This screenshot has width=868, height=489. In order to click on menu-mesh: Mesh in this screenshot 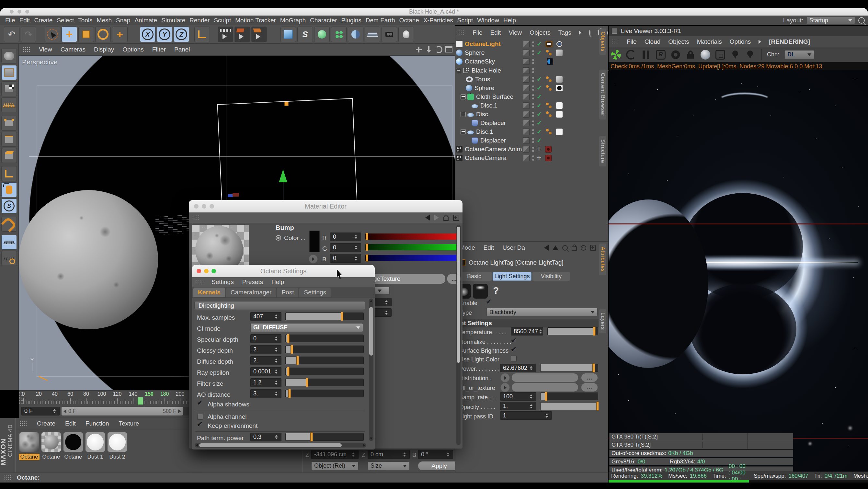, I will do `click(104, 20)`.